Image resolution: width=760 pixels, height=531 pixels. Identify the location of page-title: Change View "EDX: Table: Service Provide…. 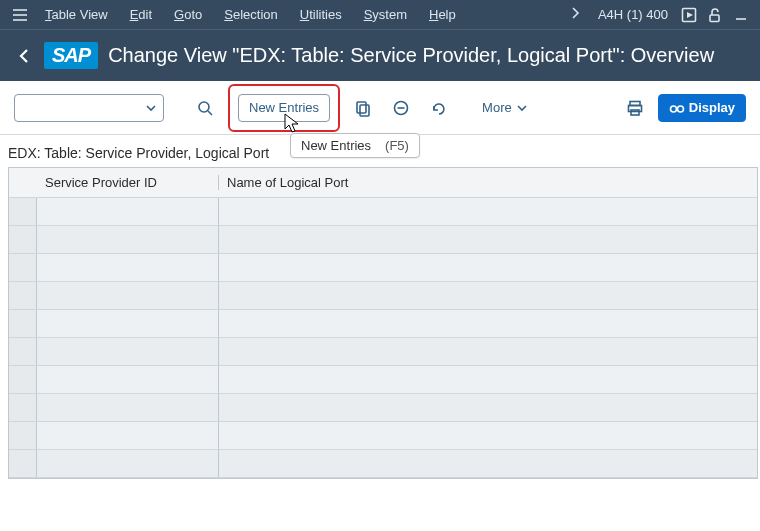
(411, 56).